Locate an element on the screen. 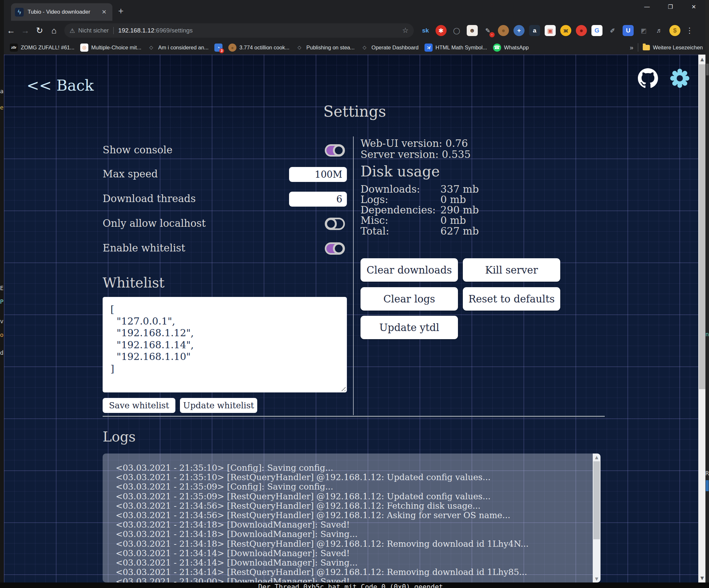 The image size is (709, 588). max-speed-label: Max speed is located at coordinates (130, 174).